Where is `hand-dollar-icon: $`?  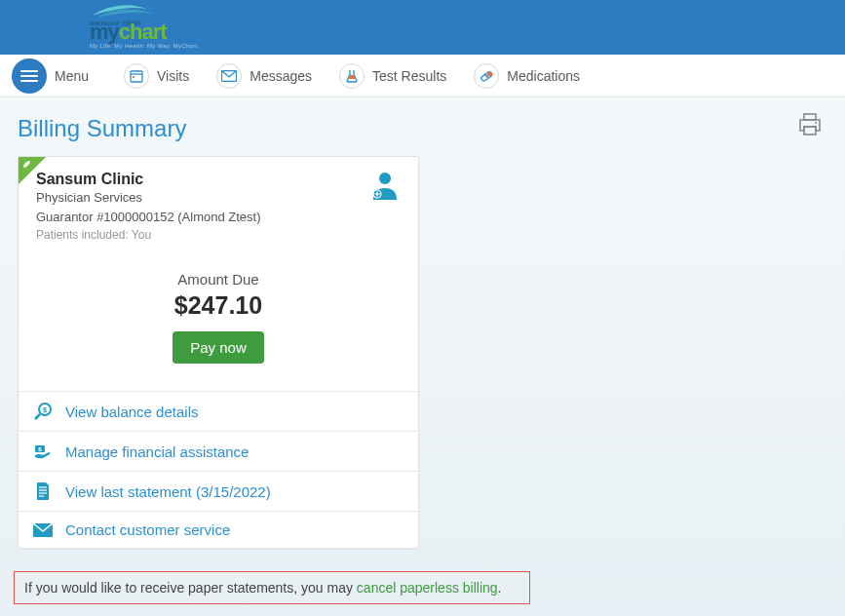 hand-dollar-icon: $ is located at coordinates (43, 451).